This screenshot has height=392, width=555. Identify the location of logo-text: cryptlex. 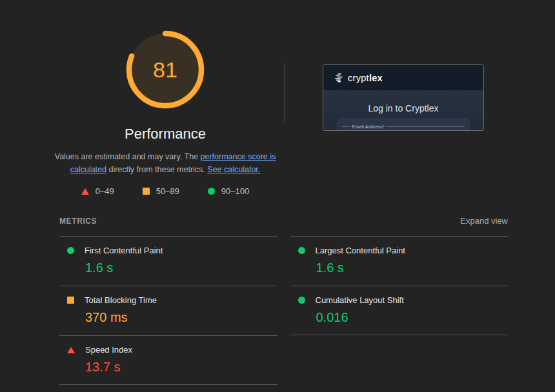
(365, 78).